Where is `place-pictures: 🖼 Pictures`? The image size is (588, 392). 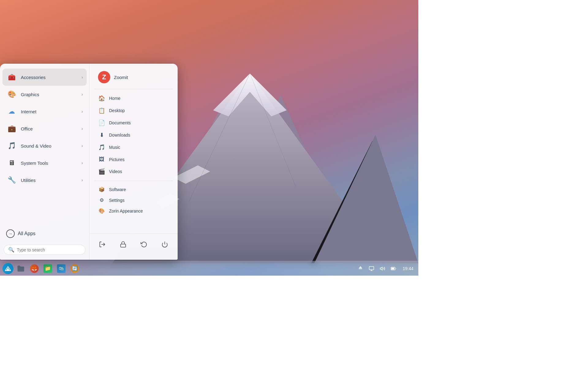
place-pictures: 🖼 Pictures is located at coordinates (134, 159).